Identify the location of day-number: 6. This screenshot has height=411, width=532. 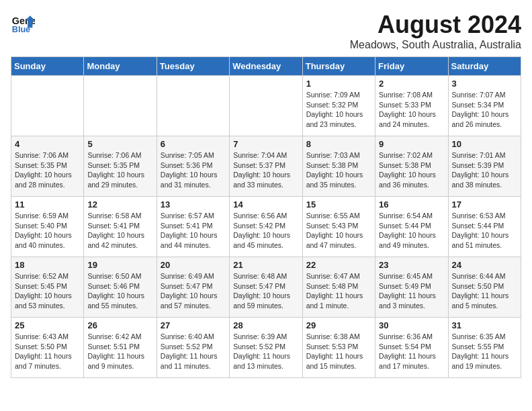
(193, 144).